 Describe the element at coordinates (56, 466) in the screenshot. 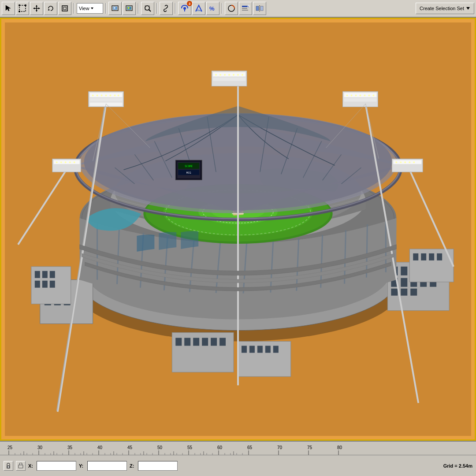

I see `x-input` at that location.